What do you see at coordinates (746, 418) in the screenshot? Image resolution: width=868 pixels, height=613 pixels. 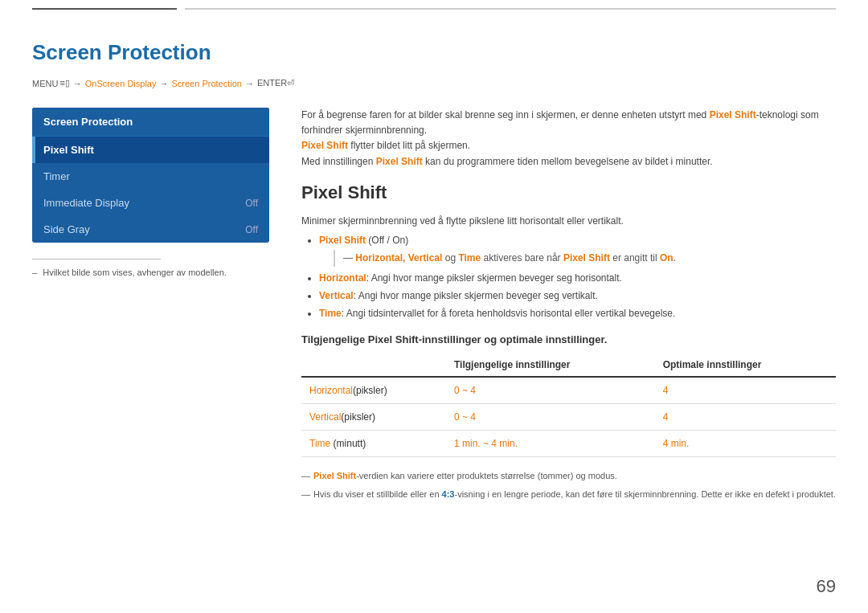 I see `table-cell-vertical-optimal: 4` at bounding box center [746, 418].